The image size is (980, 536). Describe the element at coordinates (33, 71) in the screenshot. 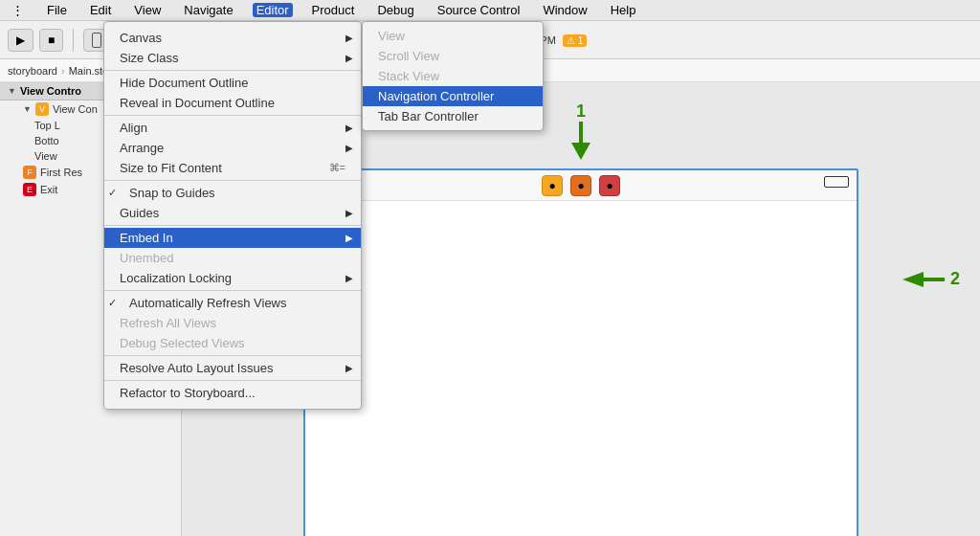

I see `breadcrumb-item-storyboard: storyboard` at that location.